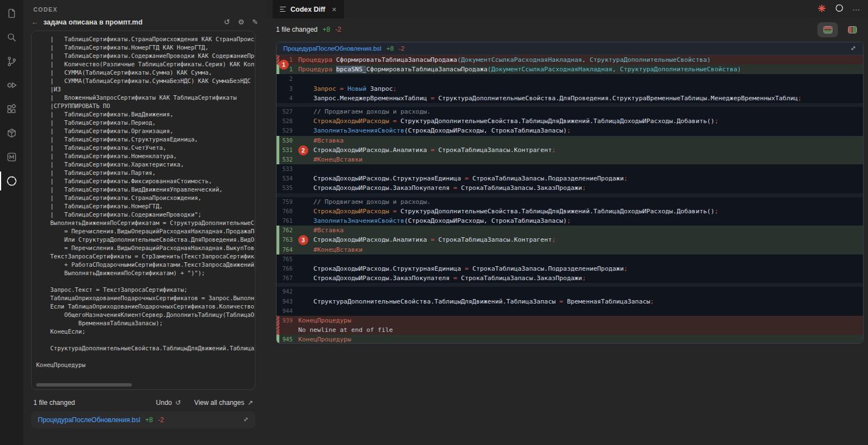 The width and height of the screenshot is (868, 445). Describe the element at coordinates (227, 22) in the screenshot. I see `history-icon: ↺` at that location.